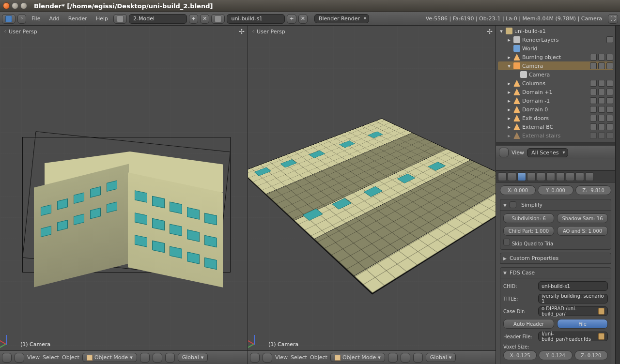 The width and height of the screenshot is (620, 364). Describe the element at coordinates (591, 355) in the screenshot. I see `voxel-z: Z: 0.120` at that location.